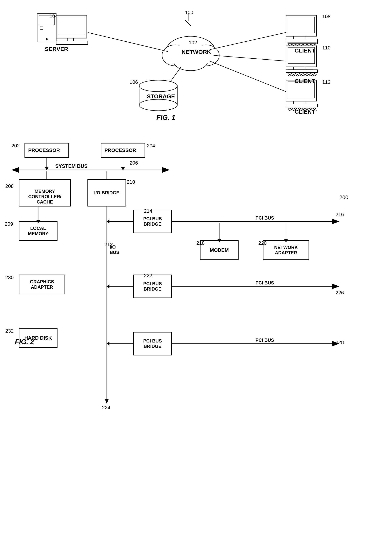 Image resolution: width=392 pixels, height=542 pixels. Describe the element at coordinates (45, 196) in the screenshot. I see `mem-ctrl-label: MEMORYCONTROLLER/CACHE` at that location.